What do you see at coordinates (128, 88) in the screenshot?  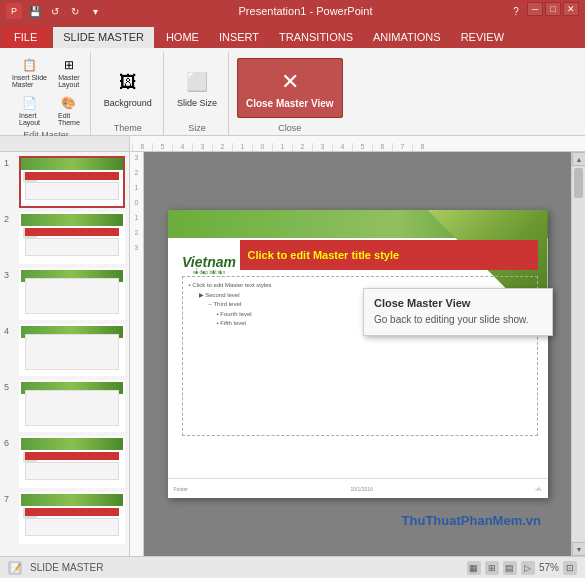 I see `background-buttons: 🖼 Background` at bounding box center [128, 88].